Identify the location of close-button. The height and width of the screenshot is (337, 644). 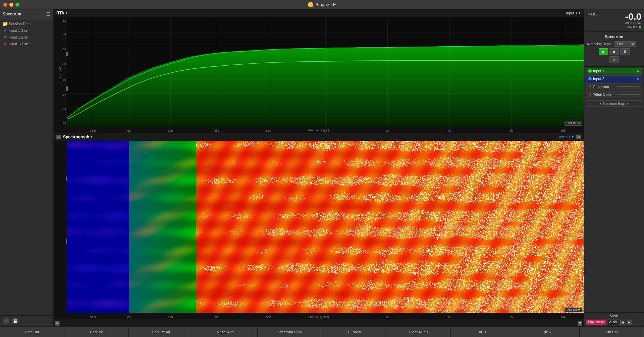
(5, 5).